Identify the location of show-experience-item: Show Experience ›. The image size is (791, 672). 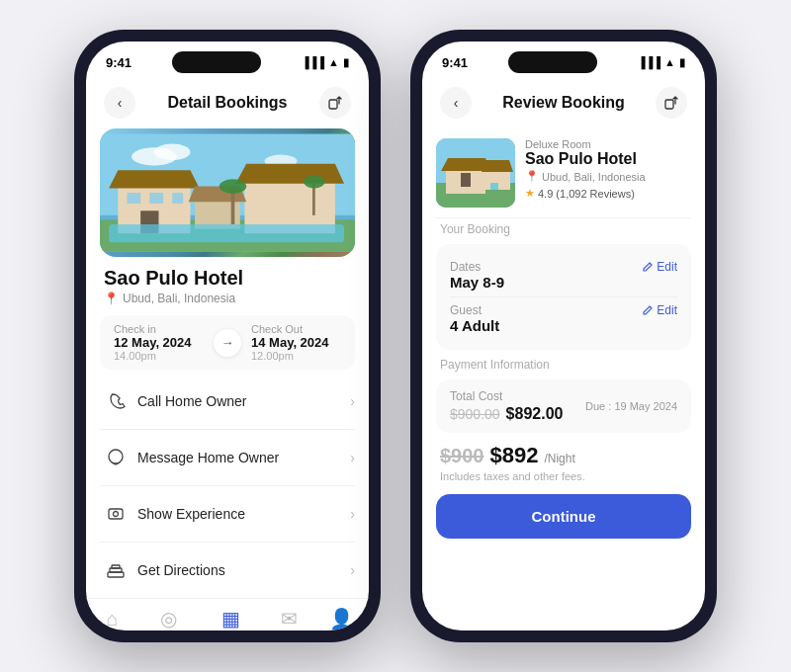
(227, 514).